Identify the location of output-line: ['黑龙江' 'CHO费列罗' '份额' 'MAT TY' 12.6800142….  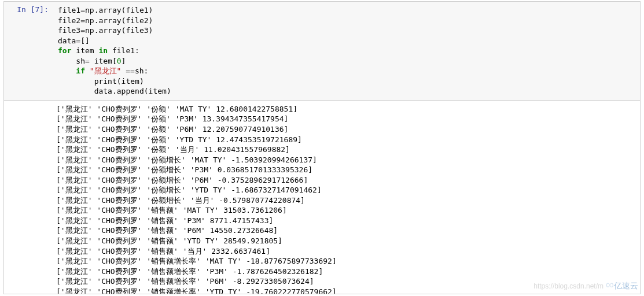
(346, 109).